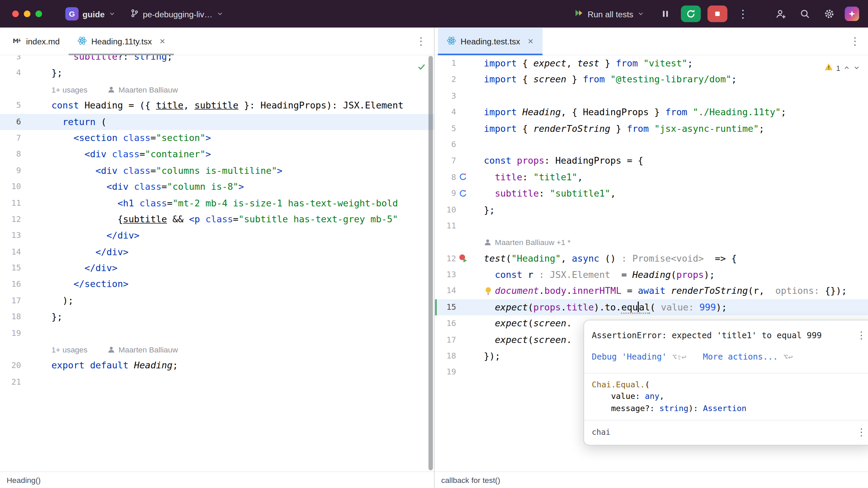 This screenshot has width=868, height=488. Describe the element at coordinates (471, 480) in the screenshot. I see `breadcrumb-item: callback for test()` at that location.